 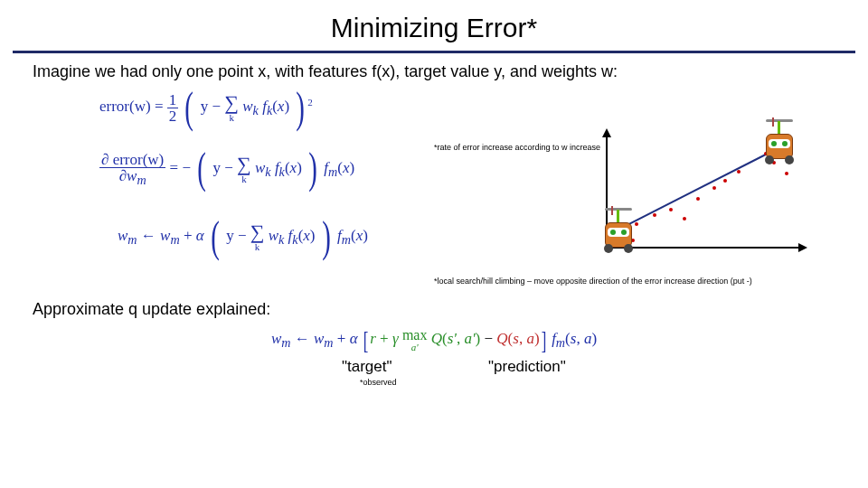 I want to click on label-observed: *observed, so click(x=378, y=382).